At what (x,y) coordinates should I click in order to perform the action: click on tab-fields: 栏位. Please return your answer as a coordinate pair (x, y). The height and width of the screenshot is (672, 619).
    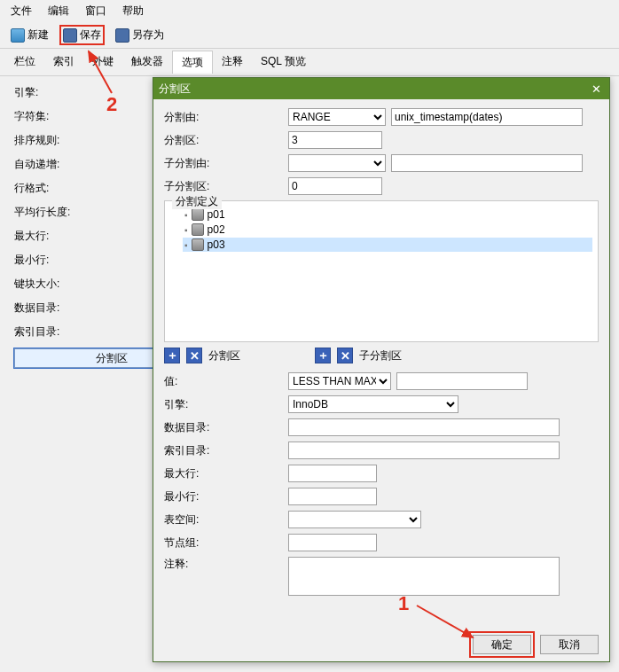
    Looking at the image, I should click on (25, 62).